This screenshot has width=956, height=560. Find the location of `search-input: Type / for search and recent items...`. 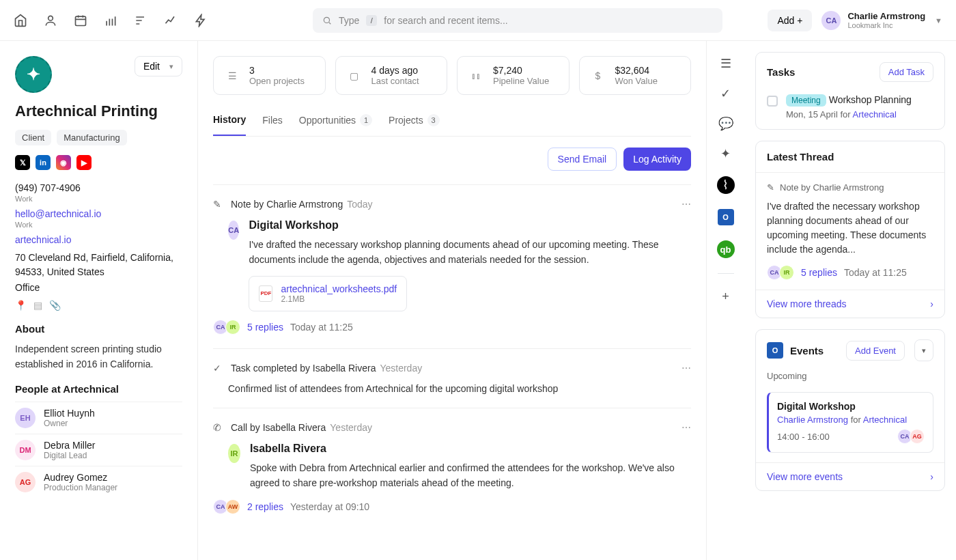

search-input: Type / for search and recent items... is located at coordinates (518, 20).